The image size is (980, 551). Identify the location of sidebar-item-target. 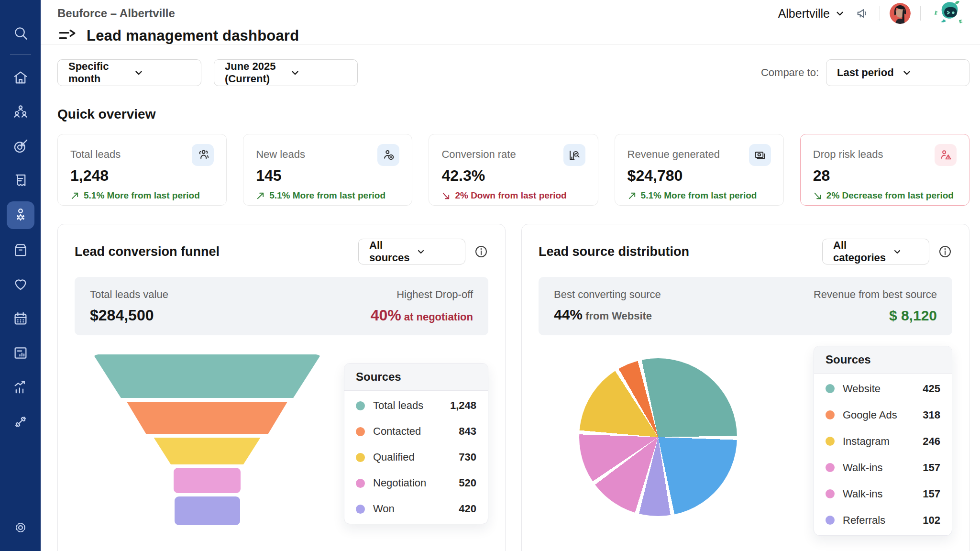
(21, 146).